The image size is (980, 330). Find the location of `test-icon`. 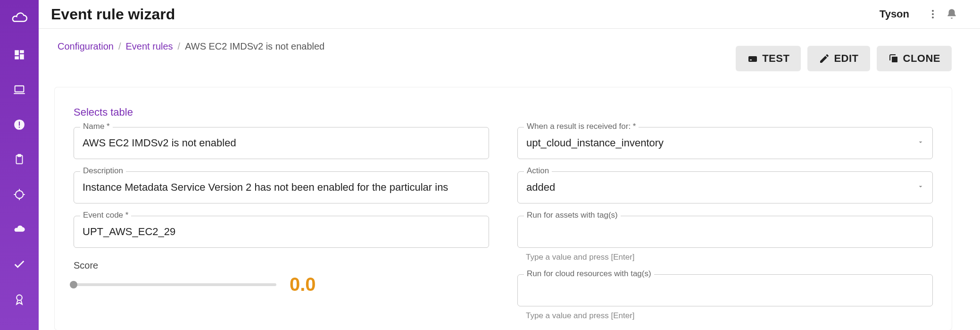

test-icon is located at coordinates (753, 59).